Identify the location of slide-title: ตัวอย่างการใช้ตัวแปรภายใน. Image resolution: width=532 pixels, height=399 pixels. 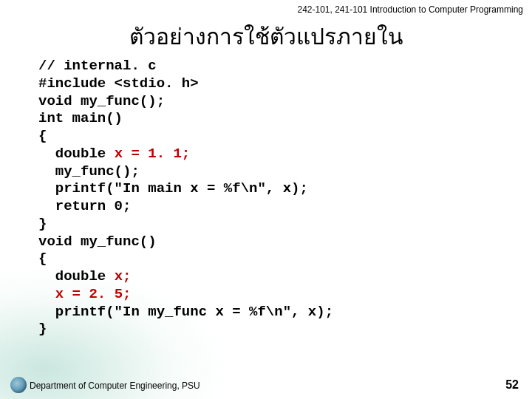
(266, 37).